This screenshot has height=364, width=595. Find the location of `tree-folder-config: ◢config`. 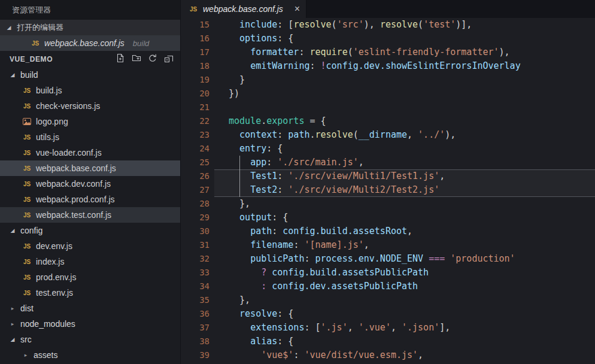

tree-folder-config: ◢config is located at coordinates (90, 230).